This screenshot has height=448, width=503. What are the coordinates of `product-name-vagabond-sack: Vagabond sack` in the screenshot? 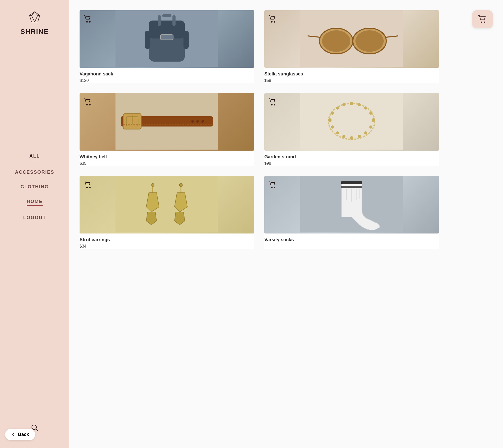 It's located at (96, 74).